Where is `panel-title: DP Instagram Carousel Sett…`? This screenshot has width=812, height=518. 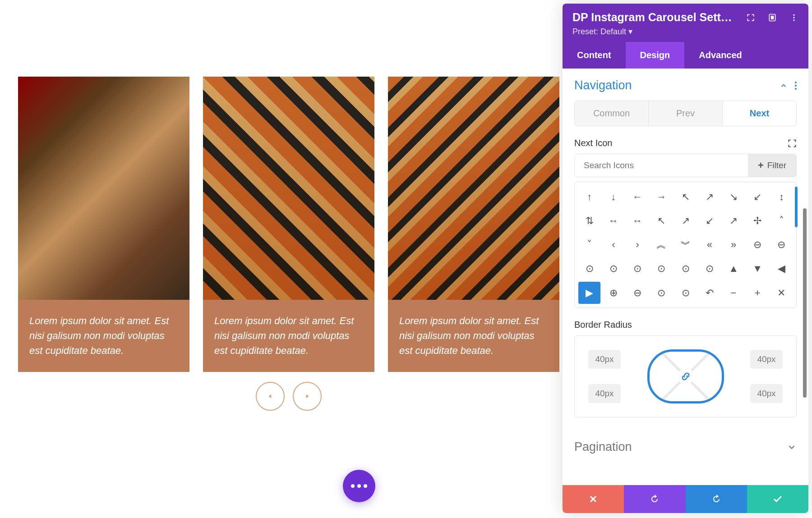 panel-title: DP Instagram Carousel Sett… is located at coordinates (652, 17).